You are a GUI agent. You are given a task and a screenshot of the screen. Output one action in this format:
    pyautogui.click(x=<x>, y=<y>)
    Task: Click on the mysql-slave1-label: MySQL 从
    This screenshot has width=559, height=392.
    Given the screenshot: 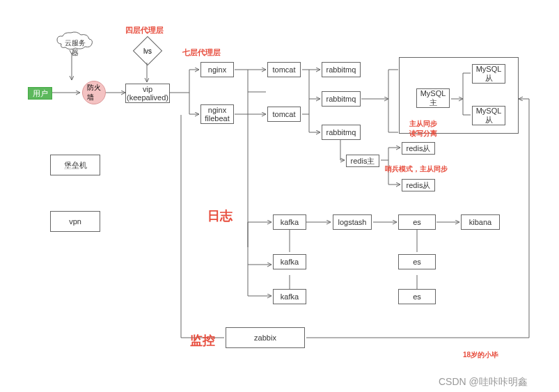 What is the action you would take?
    pyautogui.click(x=489, y=74)
    